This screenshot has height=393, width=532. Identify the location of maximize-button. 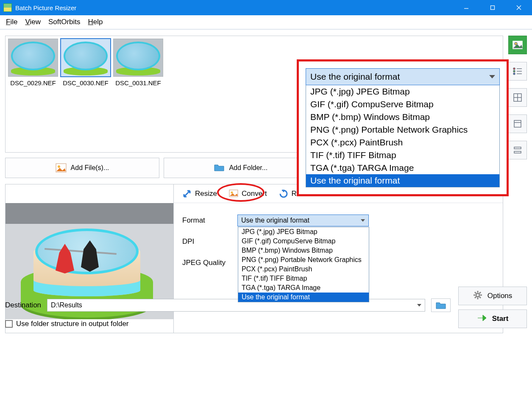
(493, 8).